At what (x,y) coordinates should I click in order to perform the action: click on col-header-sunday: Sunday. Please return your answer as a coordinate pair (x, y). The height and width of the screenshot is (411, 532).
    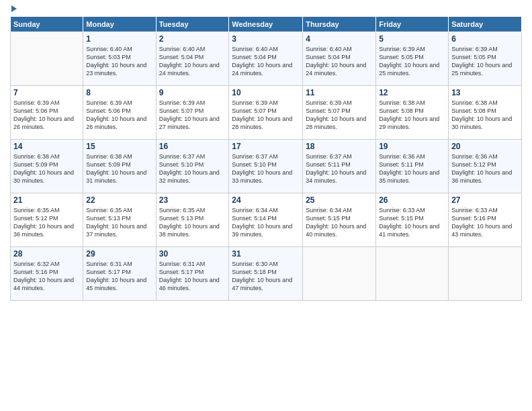
    Looking at the image, I should click on (47, 24).